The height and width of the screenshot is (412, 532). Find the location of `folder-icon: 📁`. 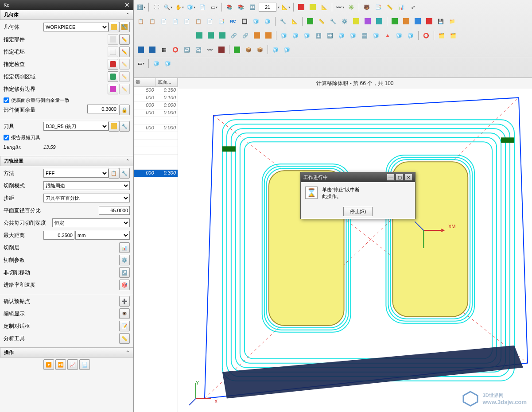

folder-icon: 📁 is located at coordinates (452, 21).